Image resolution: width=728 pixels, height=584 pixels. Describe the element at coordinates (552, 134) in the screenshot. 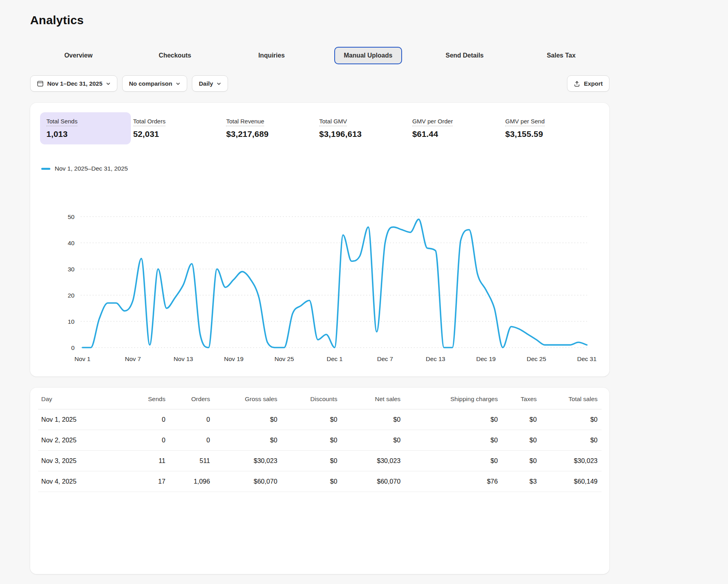

I see `metric-value: $3,155.59` at that location.